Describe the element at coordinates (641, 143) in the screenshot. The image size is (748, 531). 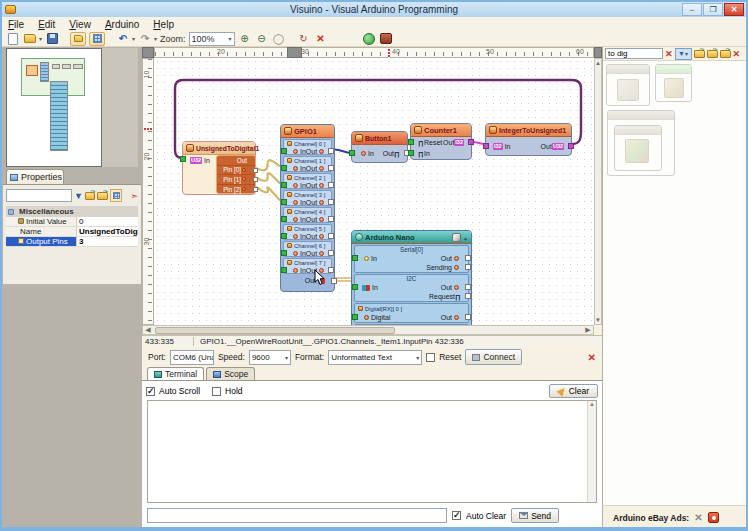
I see `palette-category-card` at that location.